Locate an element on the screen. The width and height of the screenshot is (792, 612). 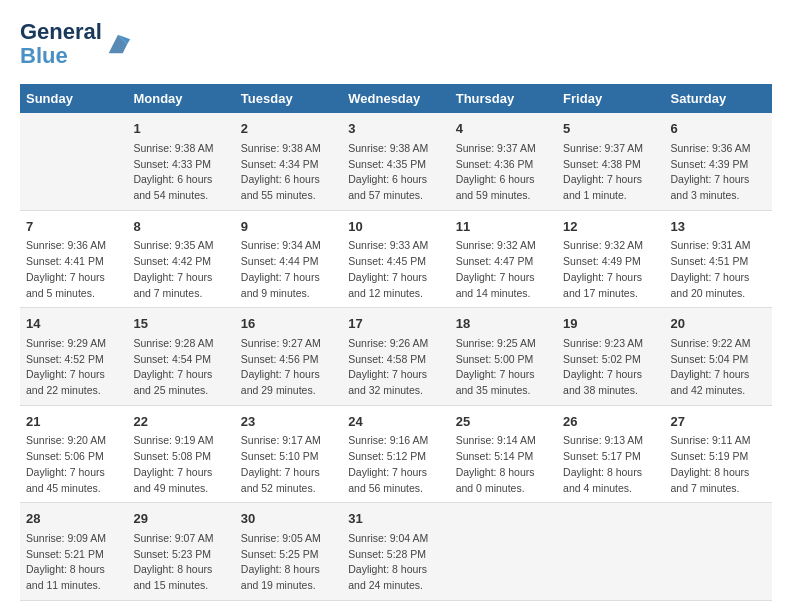
cell-info: Sunrise: 9:17 AMSunset: 5:10 PMDaylight:… is located at coordinates (288, 464).